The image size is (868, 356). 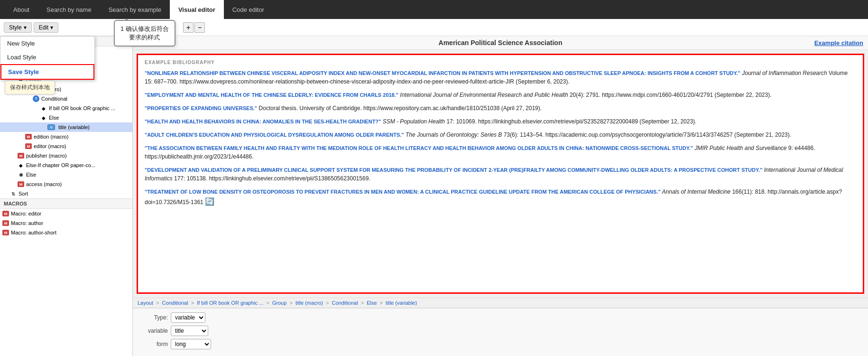 I want to click on type-label: Type:, so click(x=154, y=318).